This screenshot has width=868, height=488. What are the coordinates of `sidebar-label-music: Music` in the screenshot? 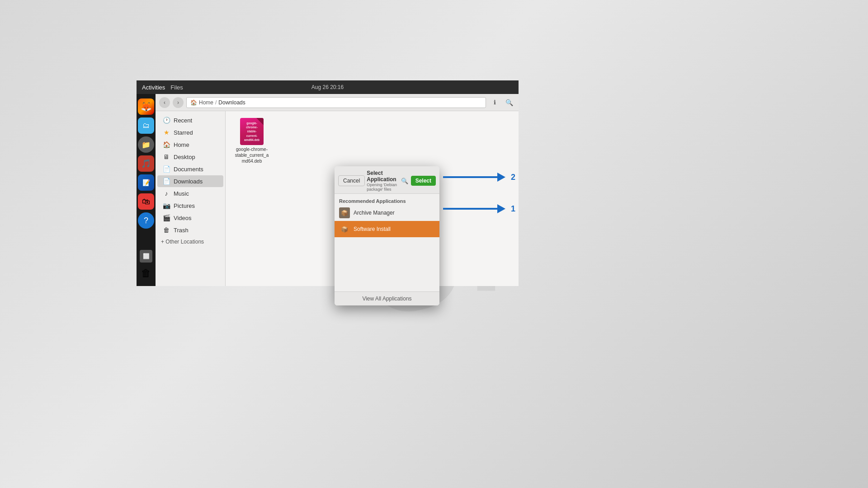 It's located at (181, 193).